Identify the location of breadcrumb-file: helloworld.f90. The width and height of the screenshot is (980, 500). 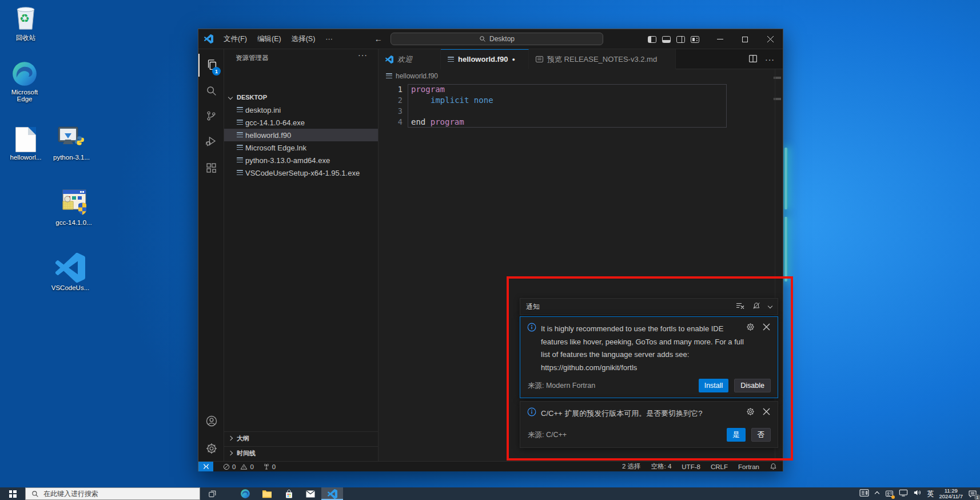
(417, 76).